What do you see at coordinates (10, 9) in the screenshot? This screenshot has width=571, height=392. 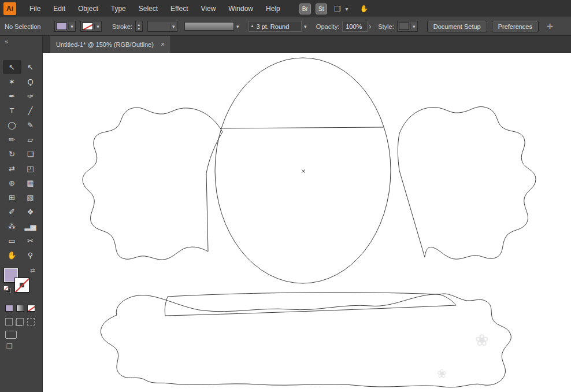 I see `app-logo-icon: Ai` at bounding box center [10, 9].